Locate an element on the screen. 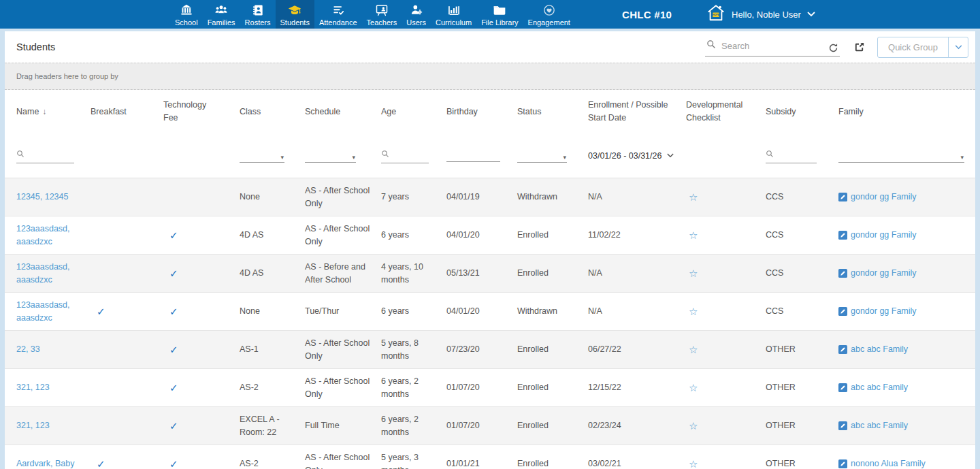  age-filter-input is located at coordinates (411, 156).